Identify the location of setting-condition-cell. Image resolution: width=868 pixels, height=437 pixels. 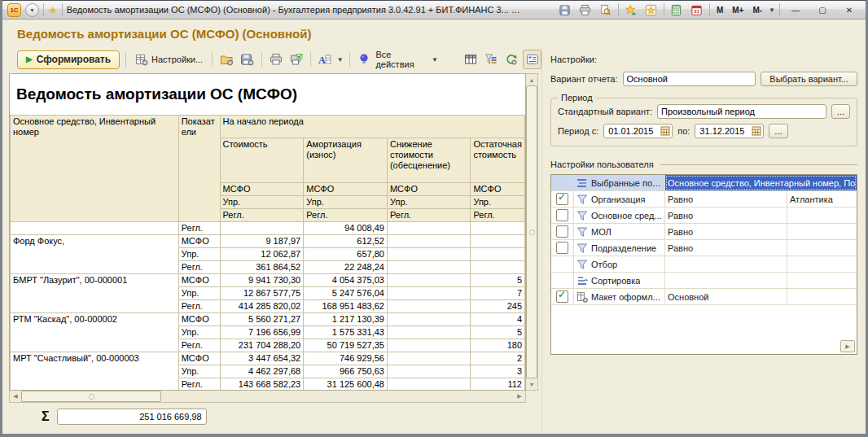
(726, 280).